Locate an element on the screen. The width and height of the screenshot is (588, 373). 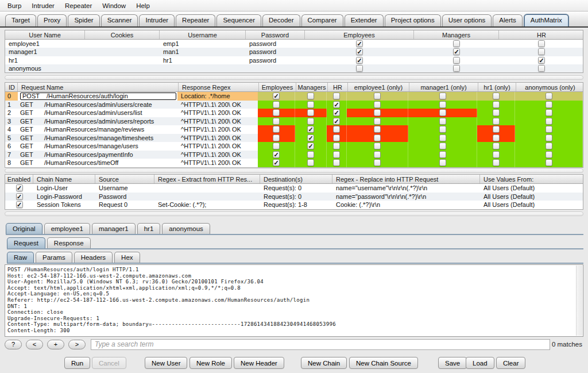
tab-sequencer: Sequencer is located at coordinates (239, 21).